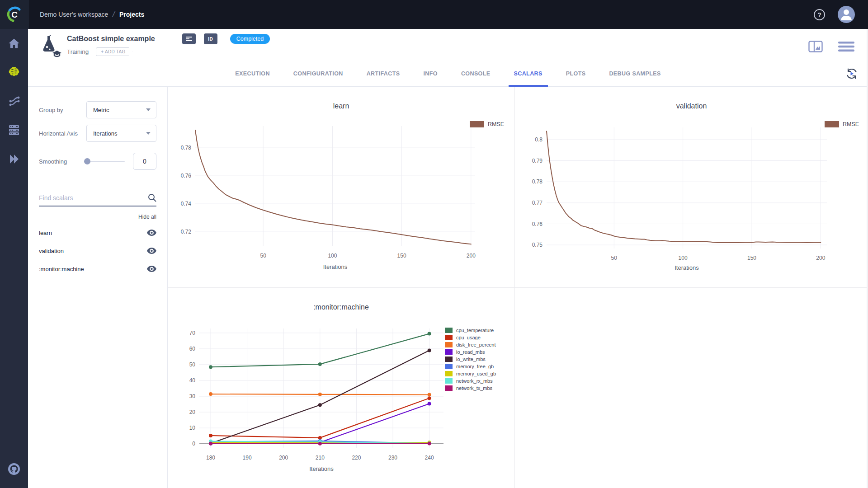 The image size is (868, 488). What do you see at coordinates (471, 359) in the screenshot?
I see `legend-label: io_write_mbs` at bounding box center [471, 359].